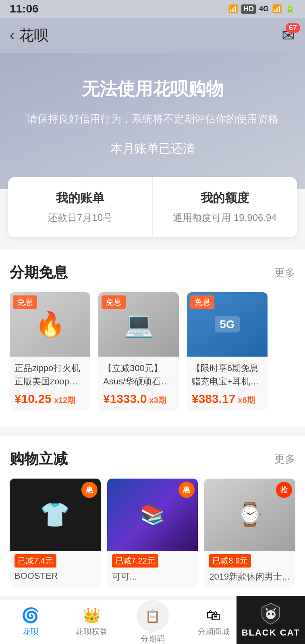 This screenshot has width=305, height=644. Describe the element at coordinates (80, 198) in the screenshot. I see `my-bill-title: 我的账单` at that location.